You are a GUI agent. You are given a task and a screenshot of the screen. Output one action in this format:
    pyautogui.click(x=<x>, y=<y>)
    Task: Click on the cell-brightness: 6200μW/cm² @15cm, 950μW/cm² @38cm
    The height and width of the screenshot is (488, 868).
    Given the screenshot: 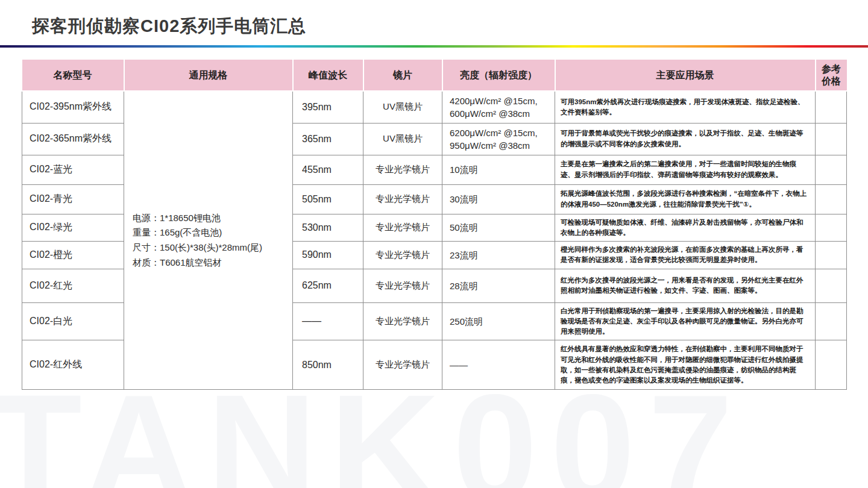 What is the action you would take?
    pyautogui.click(x=499, y=139)
    